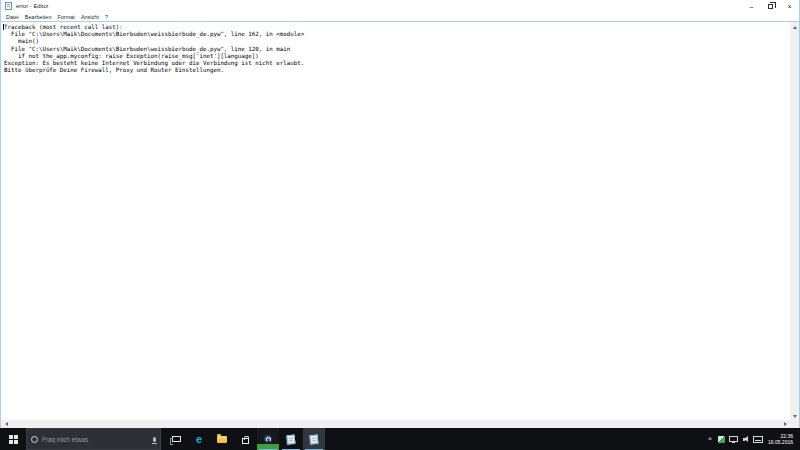  I want to click on scroll-up-icon, so click(794, 27).